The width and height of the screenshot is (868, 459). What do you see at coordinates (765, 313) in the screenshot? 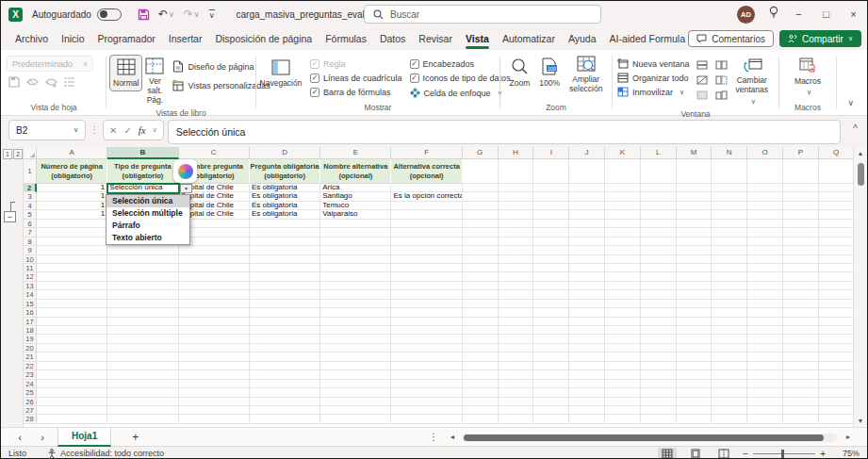
I see `cell-O16` at bounding box center [765, 313].